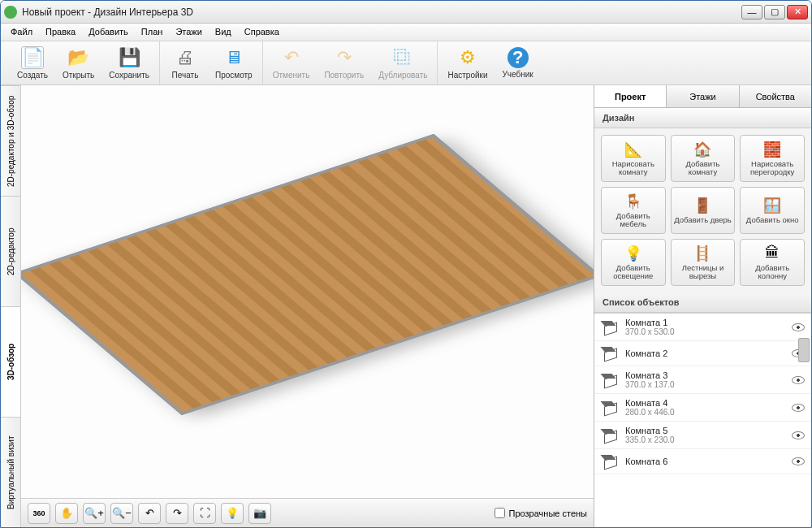 The height and width of the screenshot is (528, 812). I want to click on preview-button: 🖥Просмотр, so click(234, 63).